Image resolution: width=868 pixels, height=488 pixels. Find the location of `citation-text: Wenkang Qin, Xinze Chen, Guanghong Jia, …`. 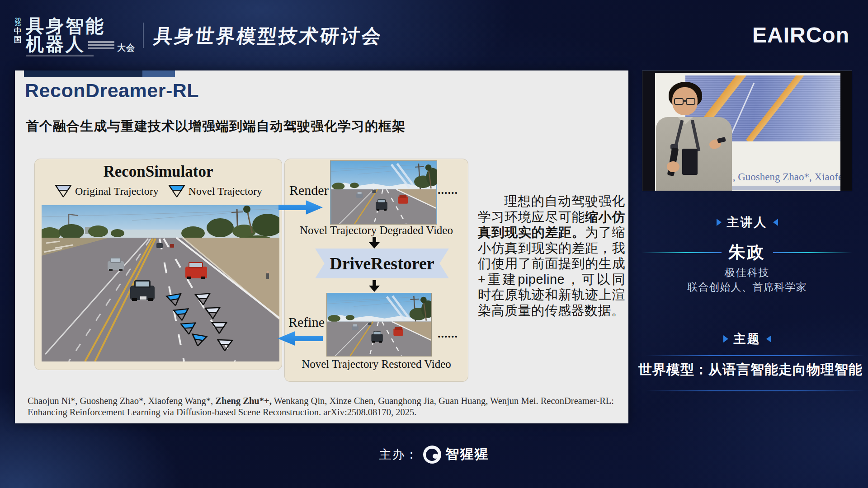

citation-text: Wenkang Qin, Xinze Chen, Guanghong Jia, … is located at coordinates (443, 401).